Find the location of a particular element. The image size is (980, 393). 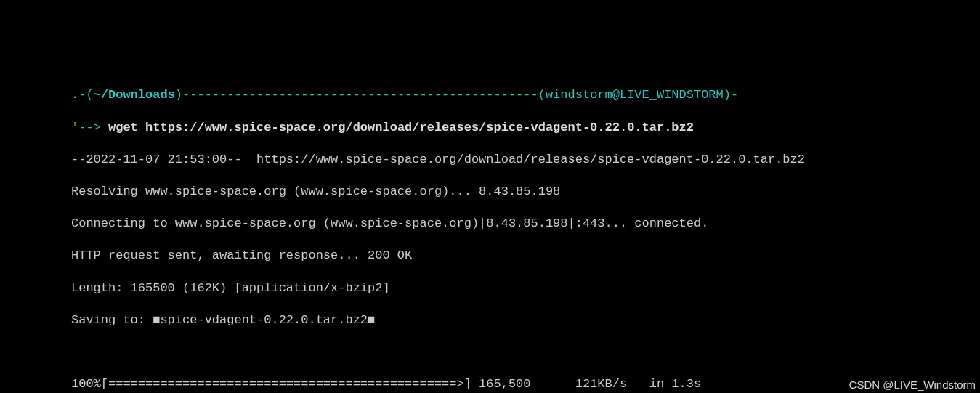

arrow: --> is located at coordinates (93, 128).